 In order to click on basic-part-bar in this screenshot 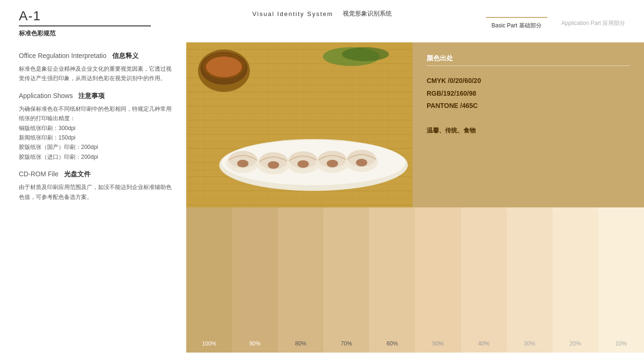, I will do `click(517, 17)`.